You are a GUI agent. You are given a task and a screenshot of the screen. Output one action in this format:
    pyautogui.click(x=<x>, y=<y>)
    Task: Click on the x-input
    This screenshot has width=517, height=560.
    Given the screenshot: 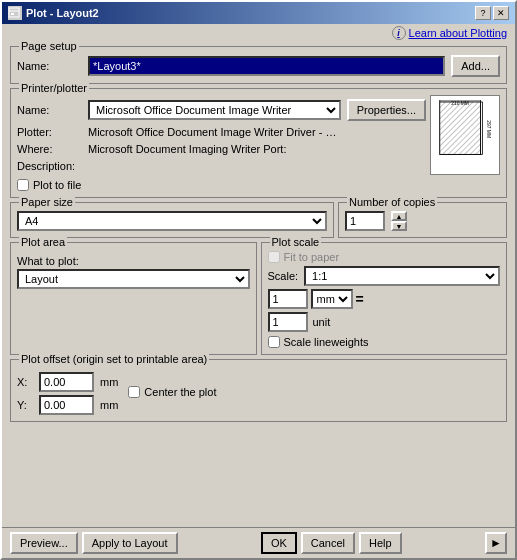 What is the action you would take?
    pyautogui.click(x=66, y=382)
    